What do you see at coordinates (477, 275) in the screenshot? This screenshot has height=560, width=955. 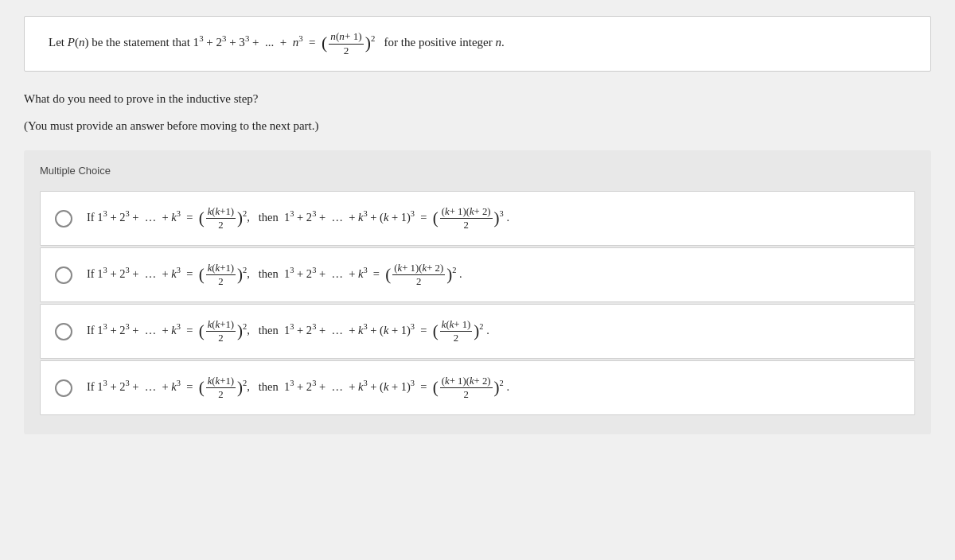 I see `option-b-row: If 13 + 23 + … + k3 = (k(k+1)2)2, then 1…` at bounding box center [477, 275].